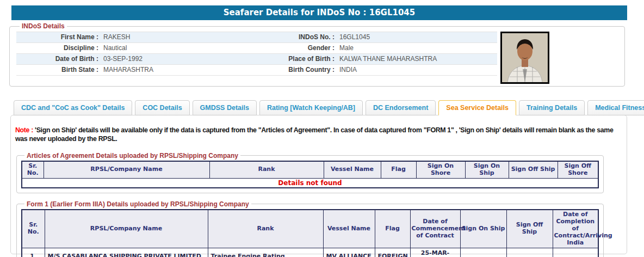 The height and width of the screenshot is (257, 644). Describe the element at coordinates (257, 48) in the screenshot. I see `detail-row: Discipline : Nautical Gender : Male` at that location.